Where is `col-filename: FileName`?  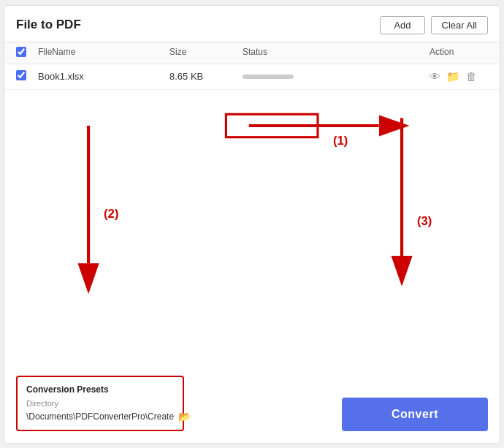 col-filename: FileName is located at coordinates (104, 53).